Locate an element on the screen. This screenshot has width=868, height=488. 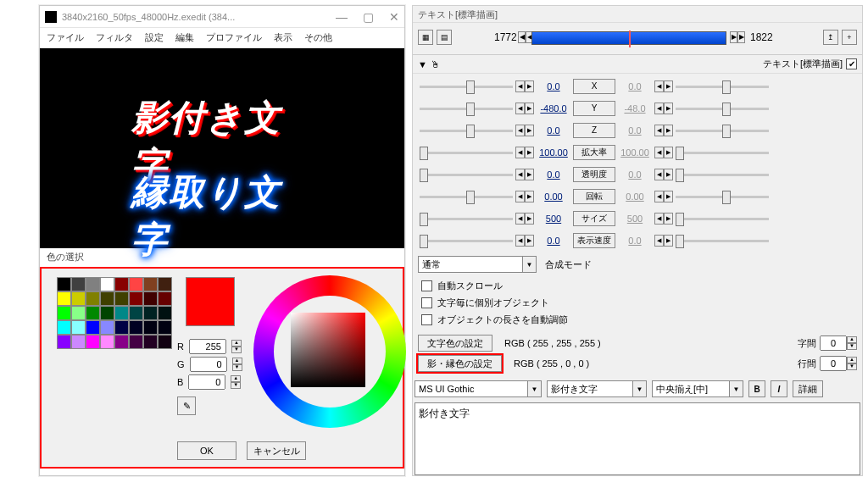
menu-profile: プロファイル is located at coordinates (234, 37).